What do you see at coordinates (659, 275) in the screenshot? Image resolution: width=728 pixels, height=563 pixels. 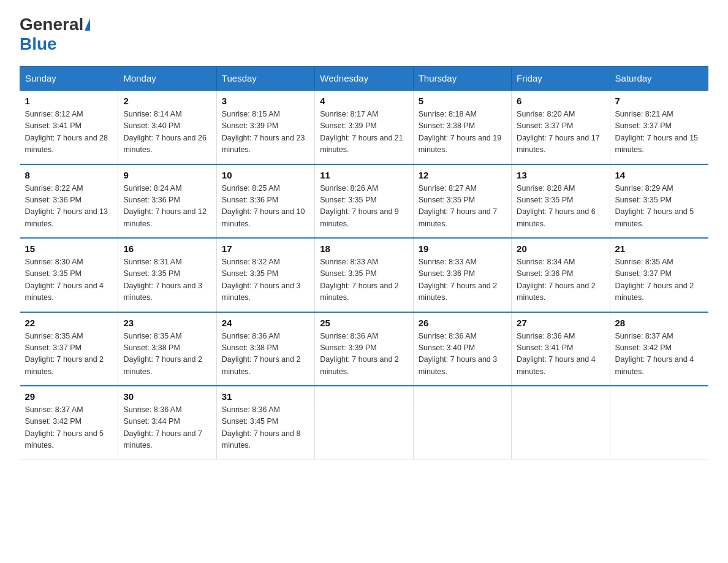 I see `calendar-cell: 21 Sunrise: 8:35 AMSunset: 3:37 PMDaylig…` at bounding box center [659, 275].